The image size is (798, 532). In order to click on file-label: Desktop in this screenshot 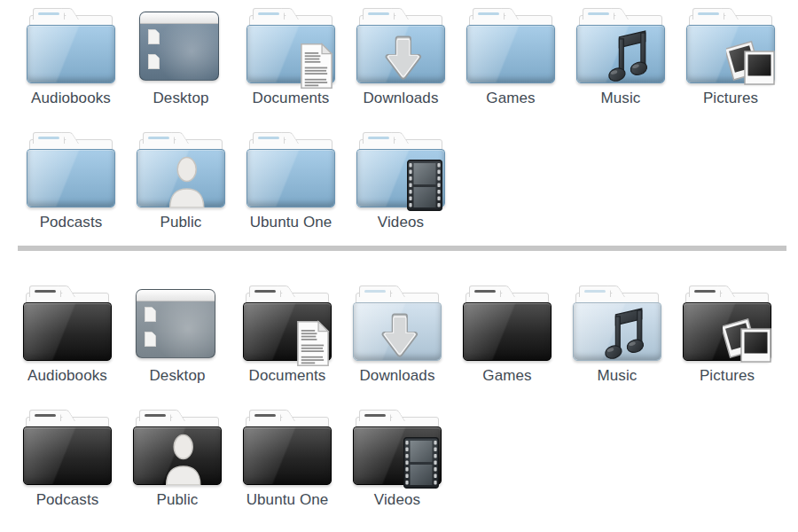, I will do `click(181, 98)`.